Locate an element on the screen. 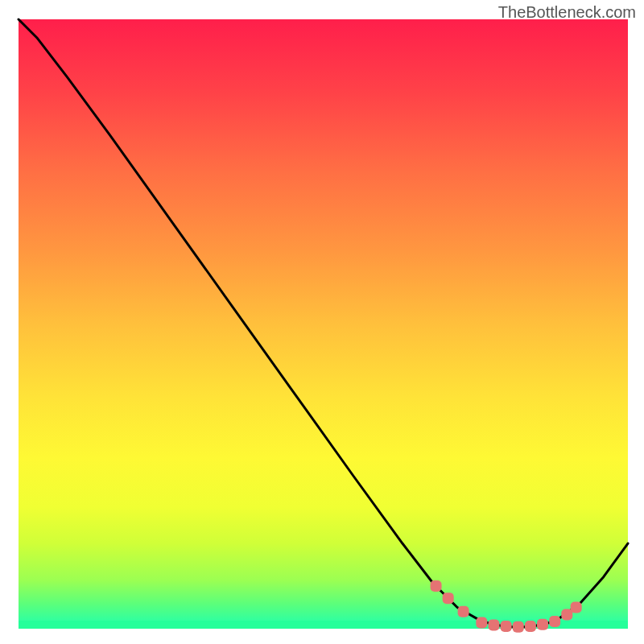  attribution-label: TheBottleneck.com is located at coordinates (567, 13).